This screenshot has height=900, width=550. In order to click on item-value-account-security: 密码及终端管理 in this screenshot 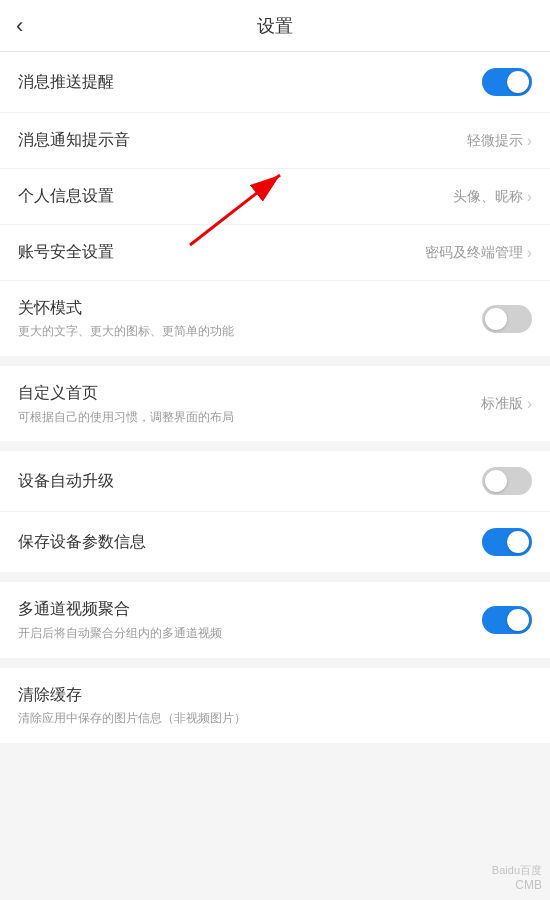, I will do `click(474, 253)`.